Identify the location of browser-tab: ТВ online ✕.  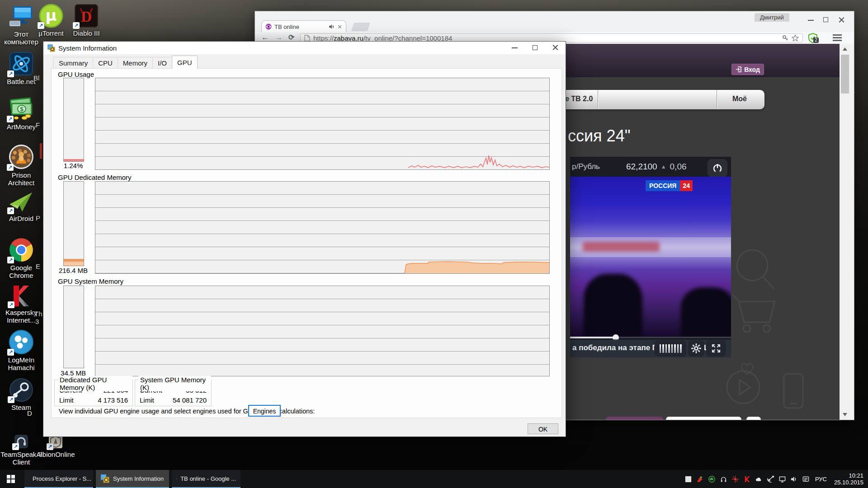
(304, 26).